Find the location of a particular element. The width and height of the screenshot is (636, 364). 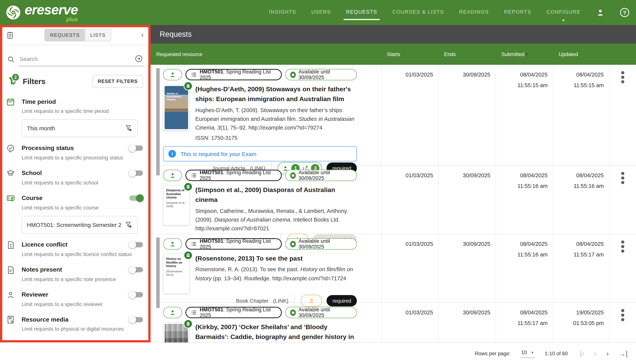

nav-courses-lists: COURSES & LISTS is located at coordinates (418, 12).